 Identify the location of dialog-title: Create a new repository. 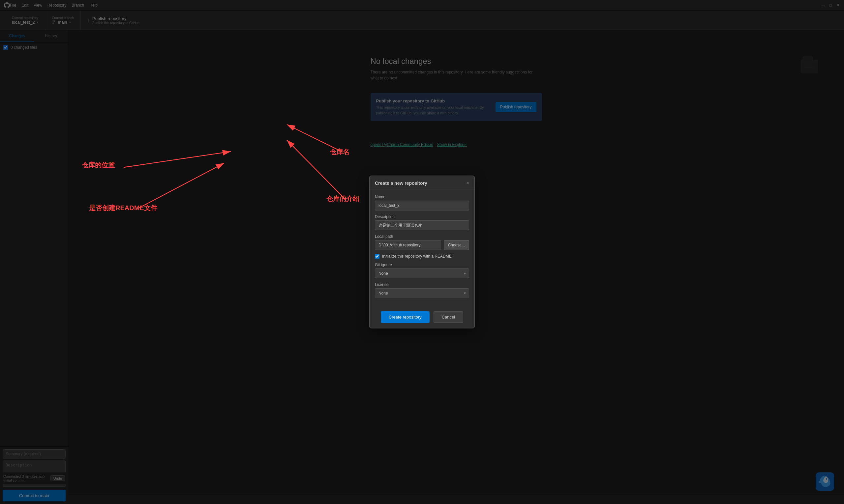
(401, 183).